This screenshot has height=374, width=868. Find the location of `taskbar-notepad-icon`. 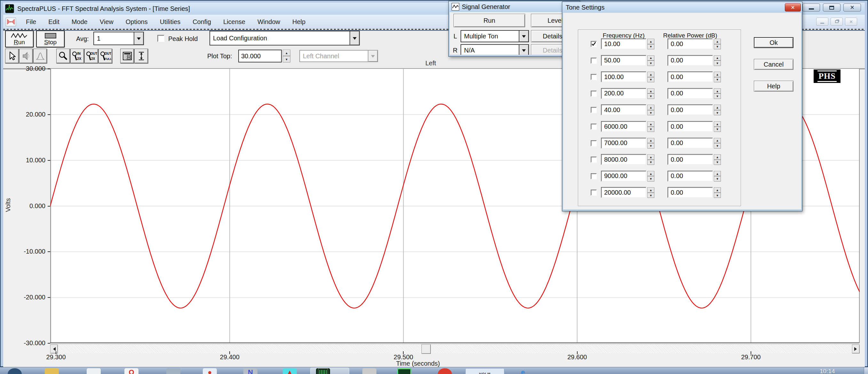

taskbar-notepad-icon is located at coordinates (94, 371).